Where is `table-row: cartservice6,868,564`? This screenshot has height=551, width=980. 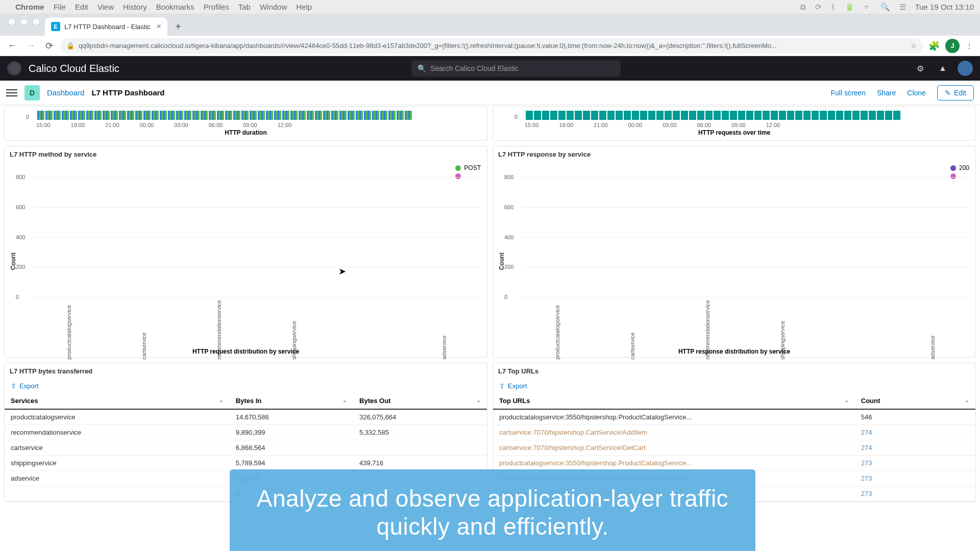 table-row: cartservice6,868,564 is located at coordinates (246, 448).